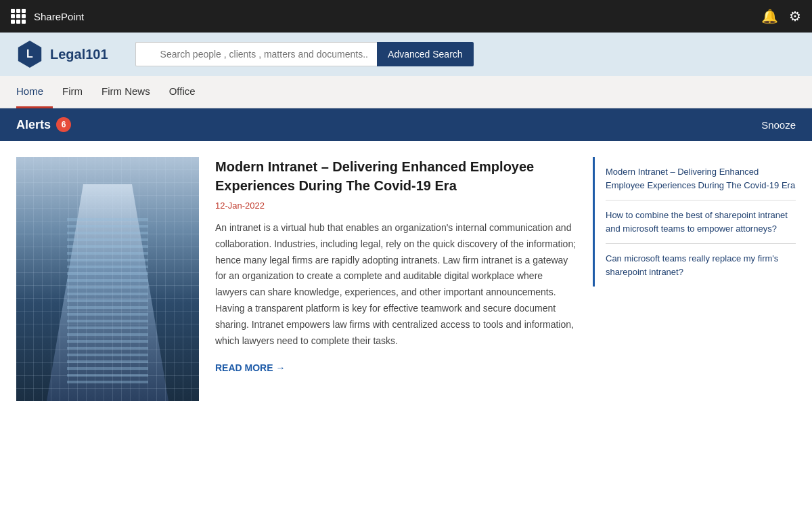  Describe the element at coordinates (43, 125) in the screenshot. I see `alerts-label: Alerts 6` at that location.